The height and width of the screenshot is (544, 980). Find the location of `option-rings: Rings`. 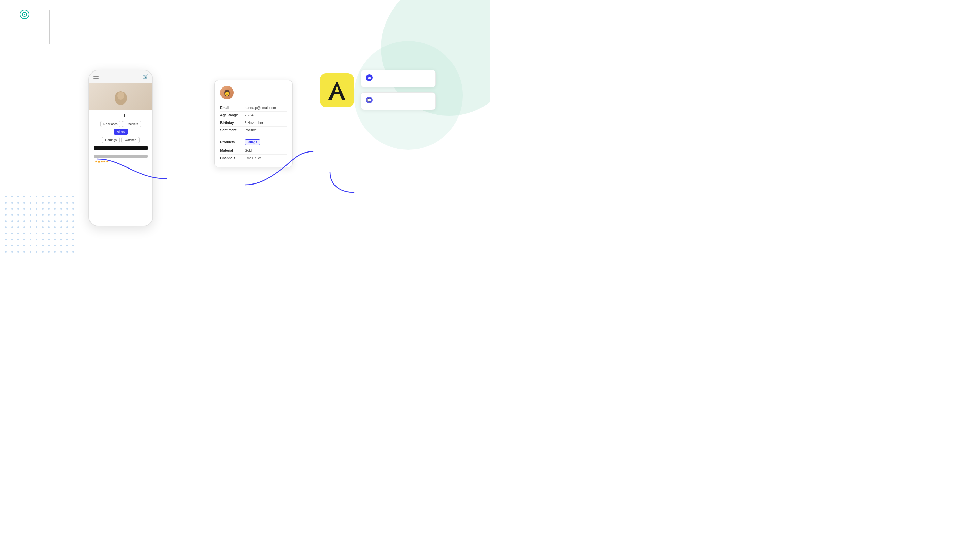

option-rings: Rings is located at coordinates (121, 132).